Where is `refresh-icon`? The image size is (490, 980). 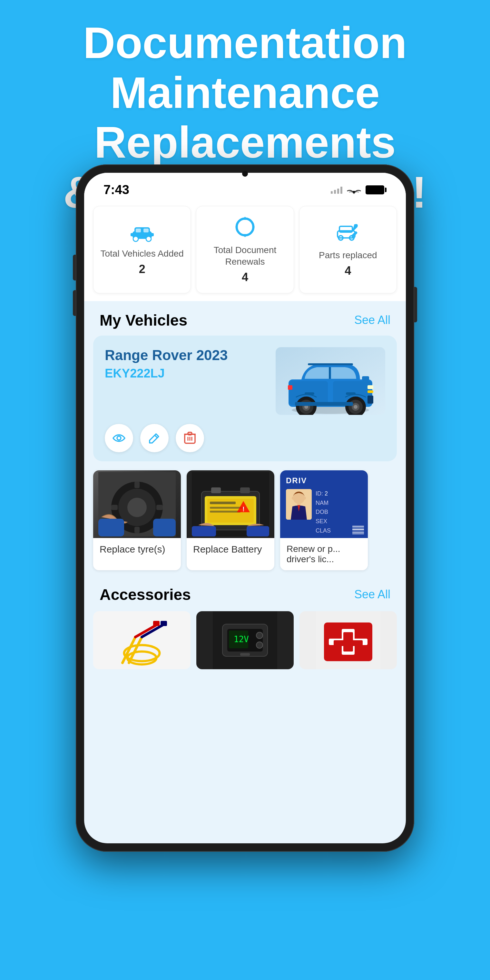 refresh-icon is located at coordinates (245, 228).